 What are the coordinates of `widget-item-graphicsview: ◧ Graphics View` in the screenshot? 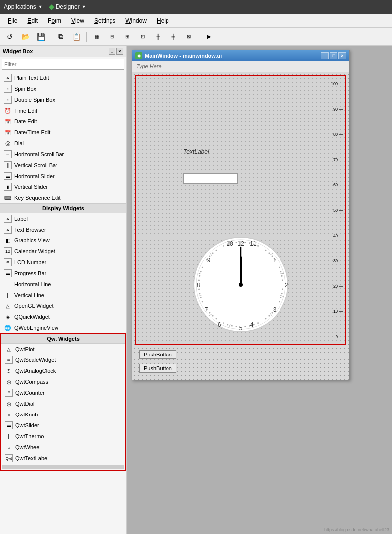 It's located at (63, 240).